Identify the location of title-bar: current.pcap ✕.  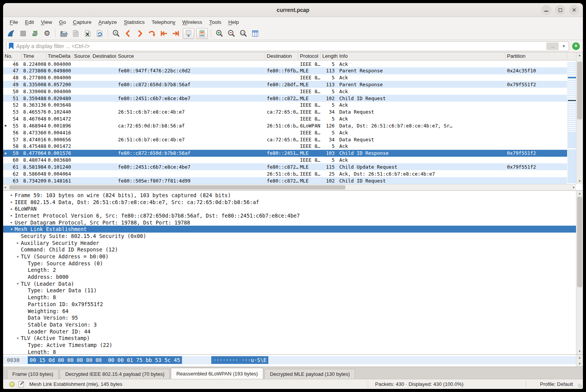
(293, 10).